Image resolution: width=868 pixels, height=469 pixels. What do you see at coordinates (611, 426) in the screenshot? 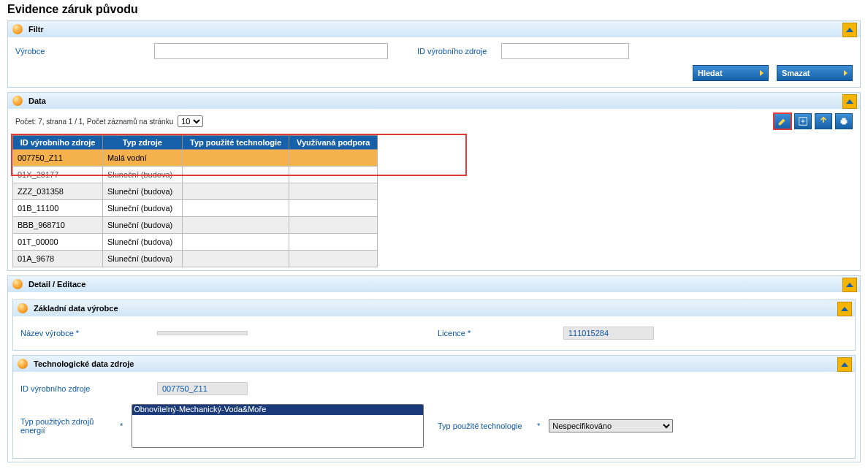
I see `typ-tech-select: Nespecifikováno` at bounding box center [611, 426].